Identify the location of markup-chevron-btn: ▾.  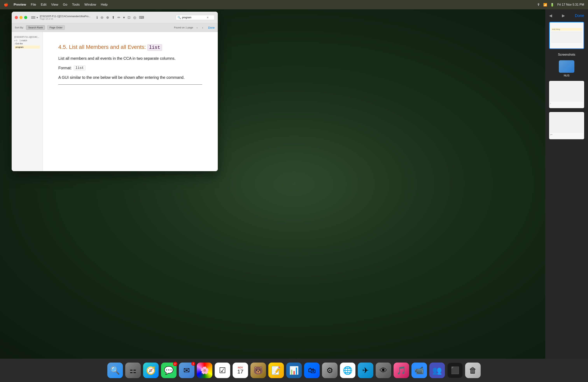
(124, 18).